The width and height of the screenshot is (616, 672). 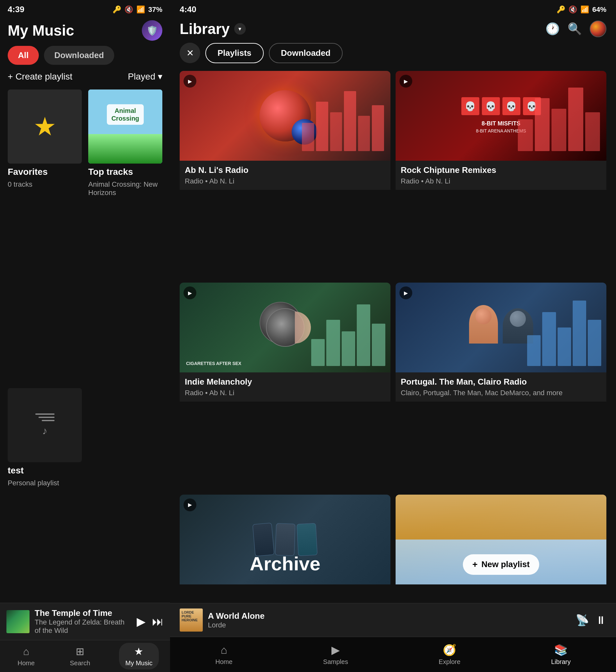 I want to click on playlist-item-top-tracks: ♪ AnimalCrossing Top tracks Animal Cross…, so click(x=125, y=235).